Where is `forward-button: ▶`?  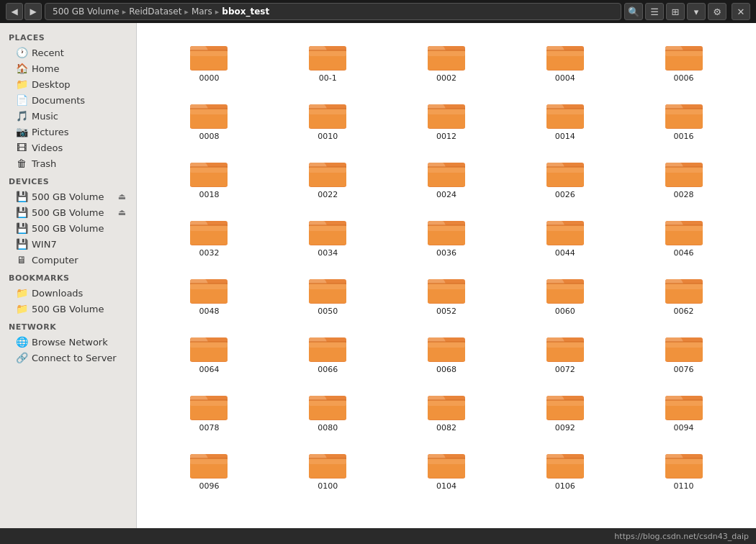
forward-button: ▶ is located at coordinates (33, 12).